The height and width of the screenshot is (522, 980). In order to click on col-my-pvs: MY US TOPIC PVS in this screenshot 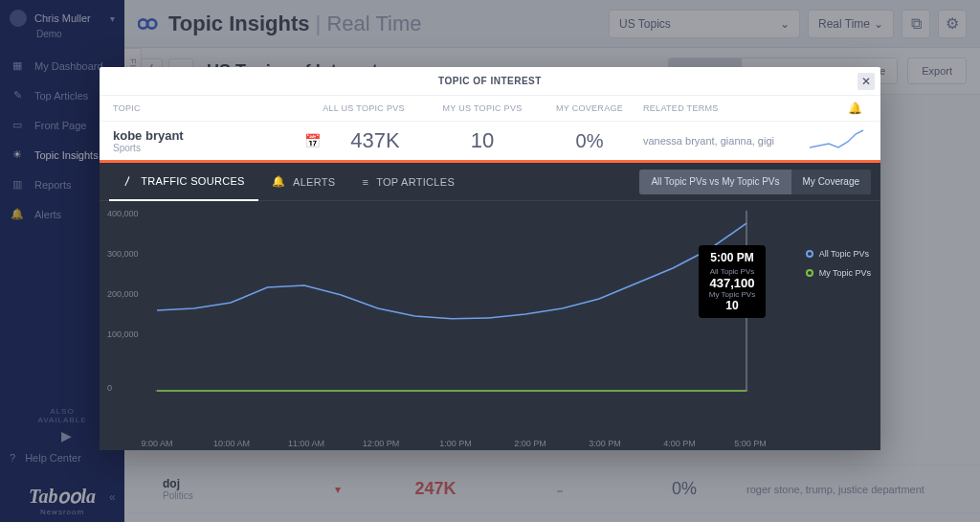, I will do `click(482, 108)`.